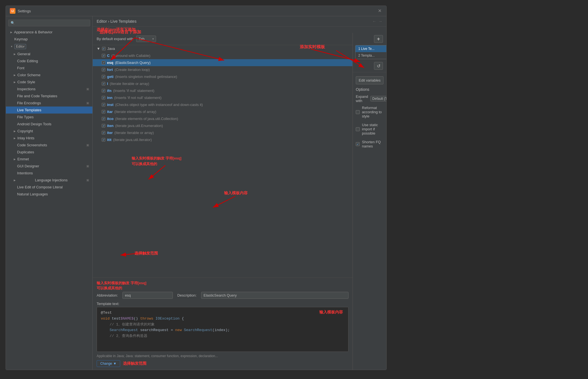 The width and height of the screenshot is (588, 379). I want to click on geti-checkbox, so click(104, 77).